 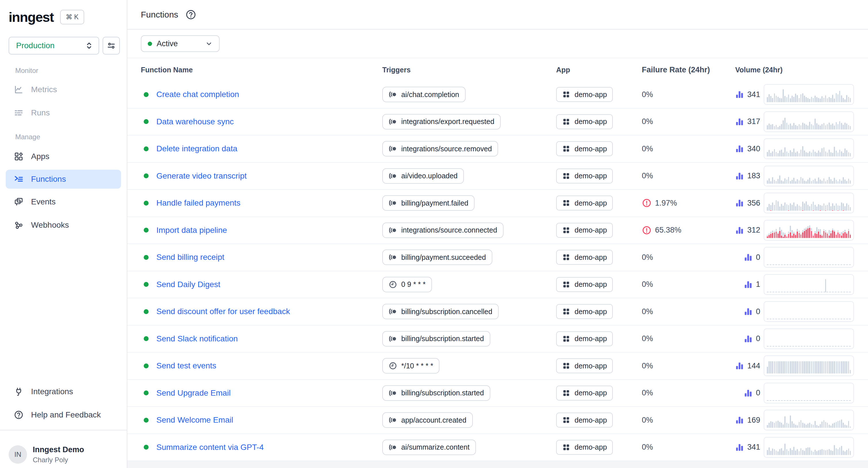 I want to click on function-link: Summarize content via GPT-4, so click(x=210, y=447).